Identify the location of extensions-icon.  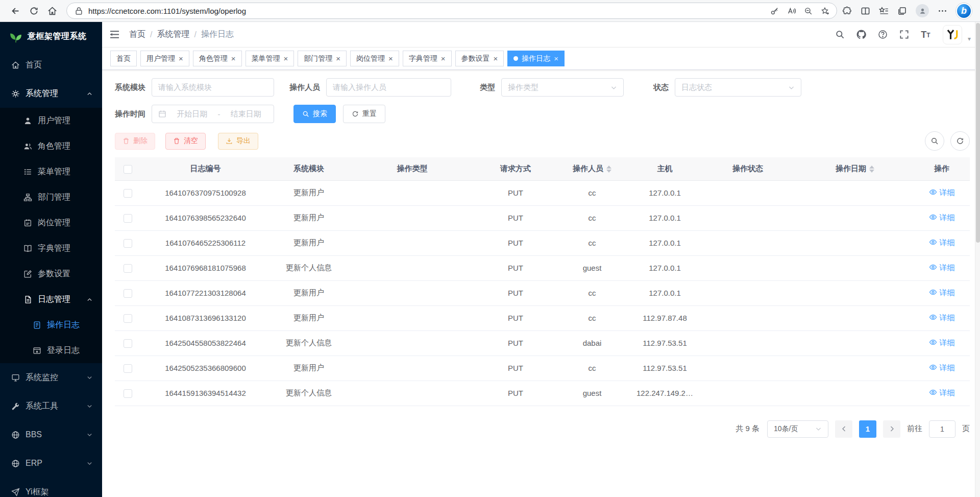
(847, 11).